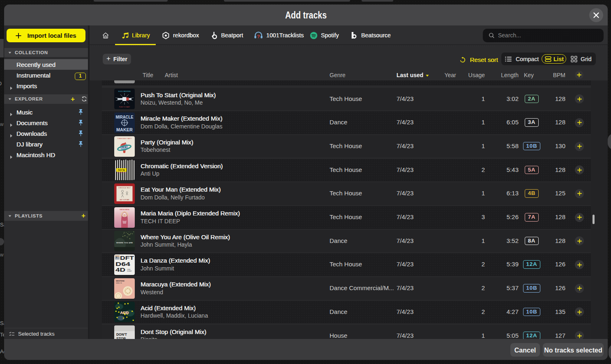 The width and height of the screenshot is (611, 364). I want to click on svg-text: DOM DOLLA · NELLY, so click(124, 188).